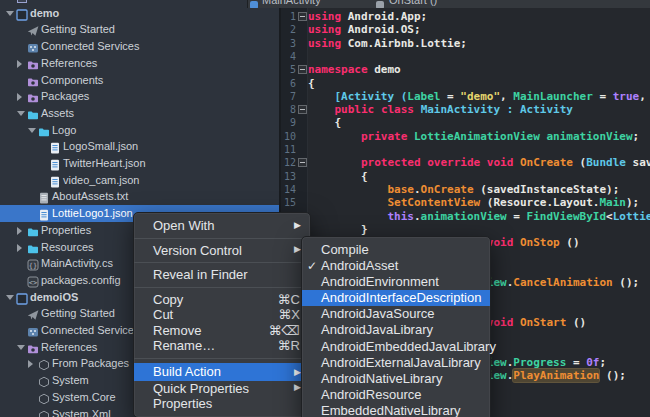 This screenshot has width=650, height=417. What do you see at coordinates (466, 177) in the screenshot?
I see `code-line-13: 13 {` at bounding box center [466, 177].